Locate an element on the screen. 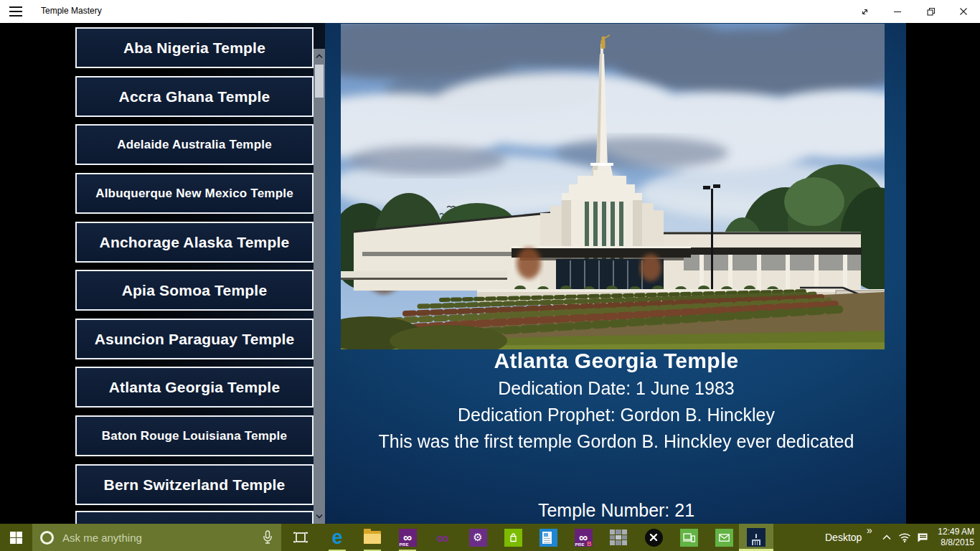  temple-button: Bern Switzerland Temple is located at coordinates (194, 485).